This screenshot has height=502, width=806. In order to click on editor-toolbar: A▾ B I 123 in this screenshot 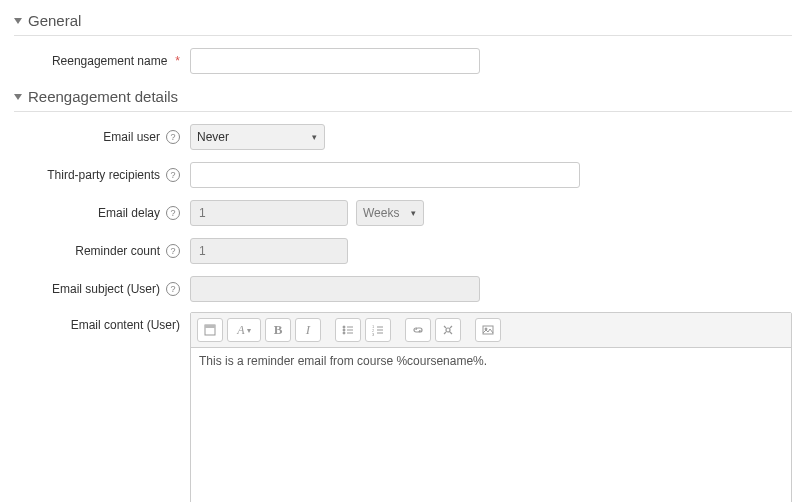, I will do `click(491, 330)`.